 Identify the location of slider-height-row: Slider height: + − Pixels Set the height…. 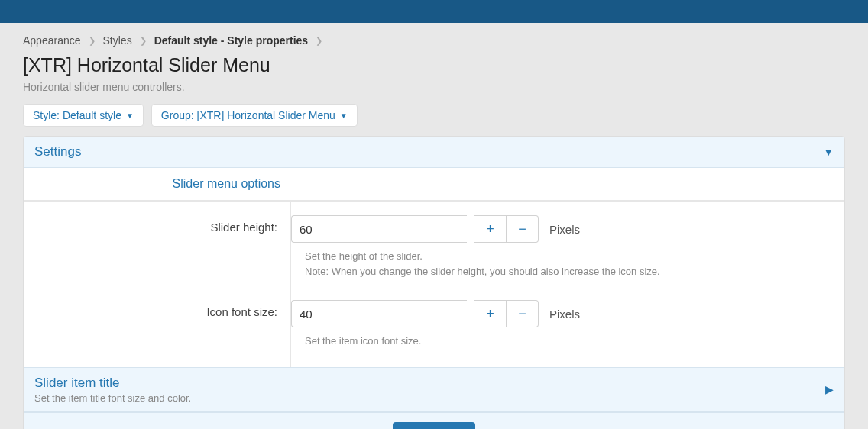
(568, 247).